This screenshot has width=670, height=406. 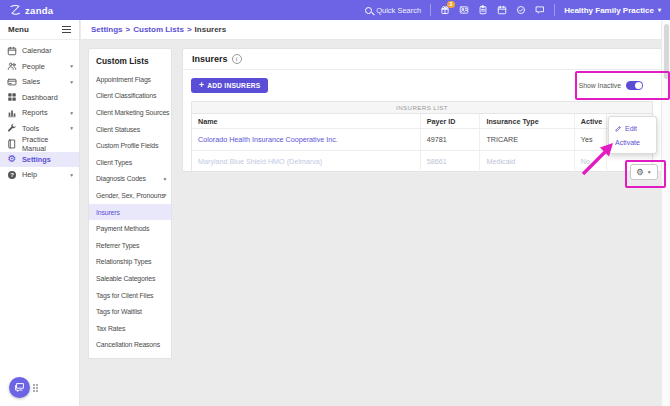 I want to click on sidebar-item-reports: Reports ▾, so click(x=40, y=113).